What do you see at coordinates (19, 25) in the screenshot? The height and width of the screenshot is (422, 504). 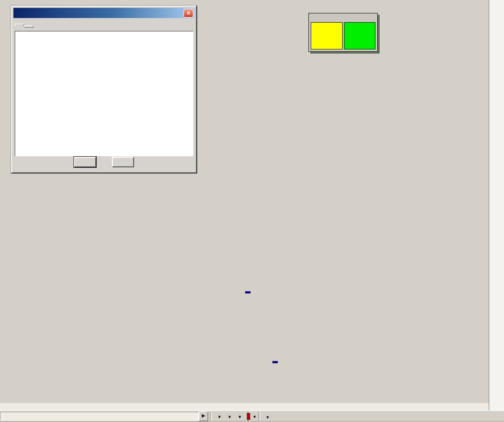 I see `tab-system-parameters` at bounding box center [19, 25].